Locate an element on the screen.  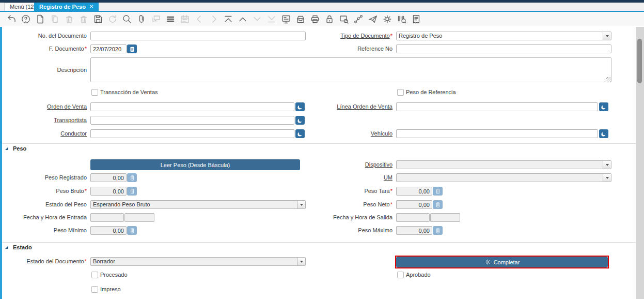
sales-order-lookup-button is located at coordinates (300, 107).